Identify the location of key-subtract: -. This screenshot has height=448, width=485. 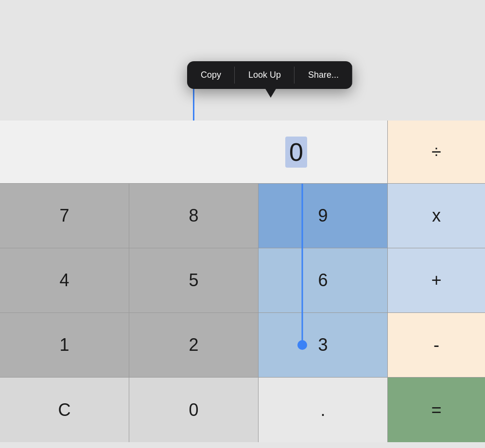
(436, 345).